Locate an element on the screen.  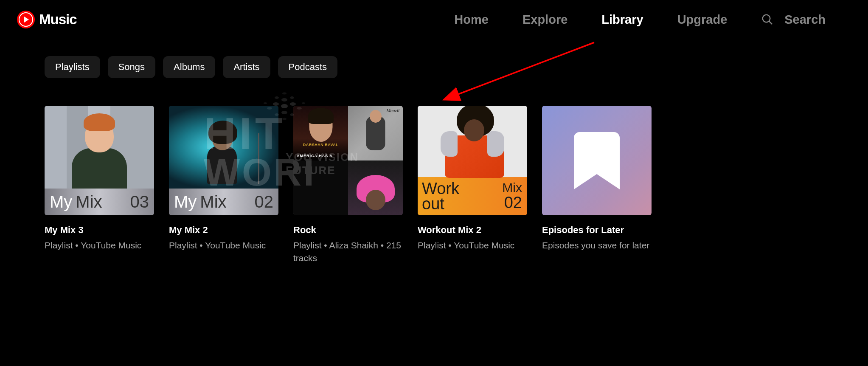
playlist-title: Rock is located at coordinates (348, 230).